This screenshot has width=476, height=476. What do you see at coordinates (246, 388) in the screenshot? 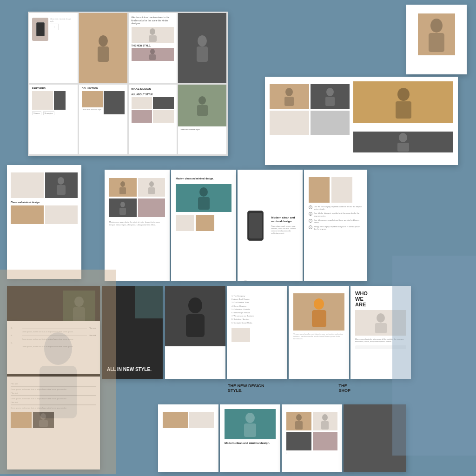
I see `bottom-new-design-label: THE NEW DESIGNSTYLE.` at bounding box center [246, 388].